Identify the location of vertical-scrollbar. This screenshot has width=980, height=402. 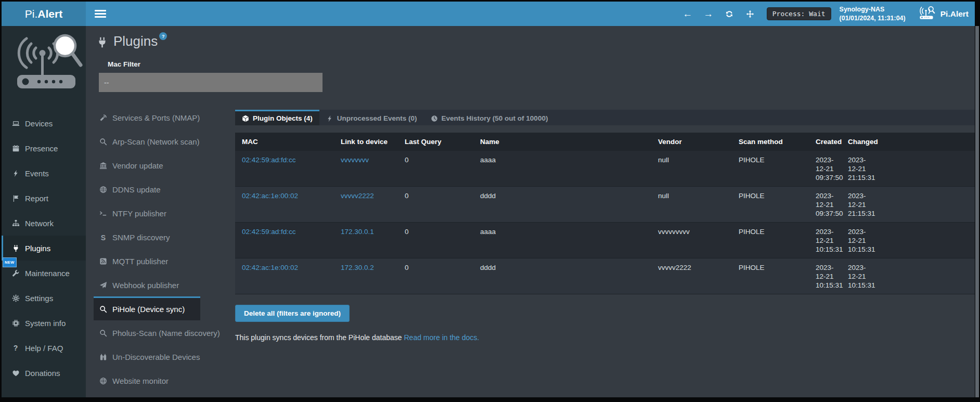
(977, 212).